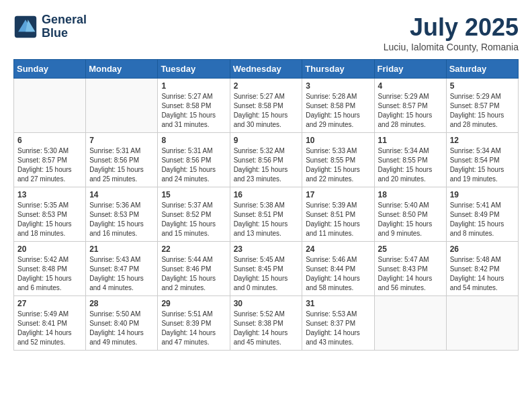 The image size is (532, 411). I want to click on day-number: 4, so click(410, 86).